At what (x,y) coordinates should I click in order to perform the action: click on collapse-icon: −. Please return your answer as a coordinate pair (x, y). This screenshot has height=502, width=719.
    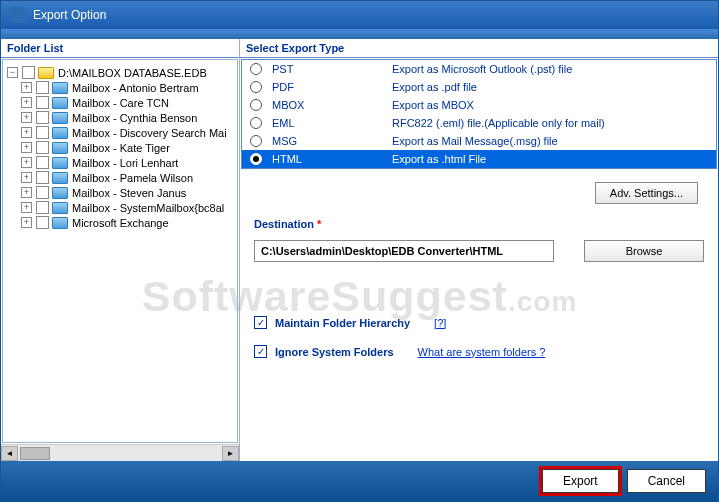
    Looking at the image, I should click on (12, 72).